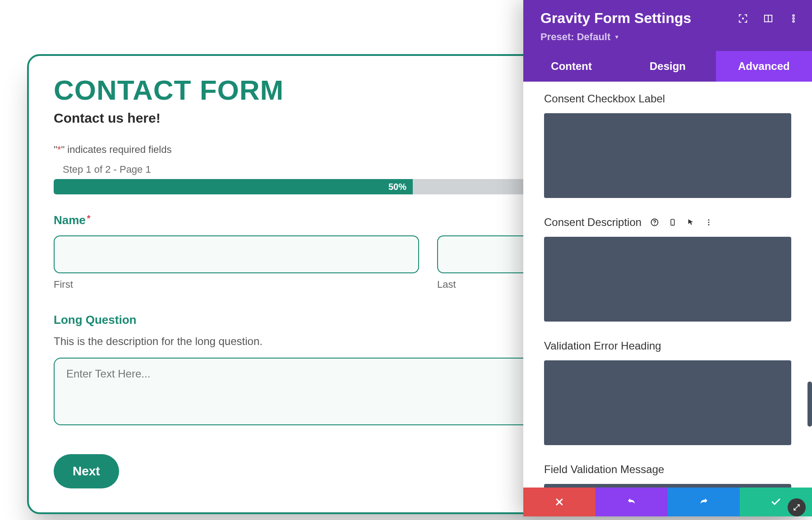  What do you see at coordinates (236, 254) in the screenshot?
I see `first-name-input` at bounding box center [236, 254].